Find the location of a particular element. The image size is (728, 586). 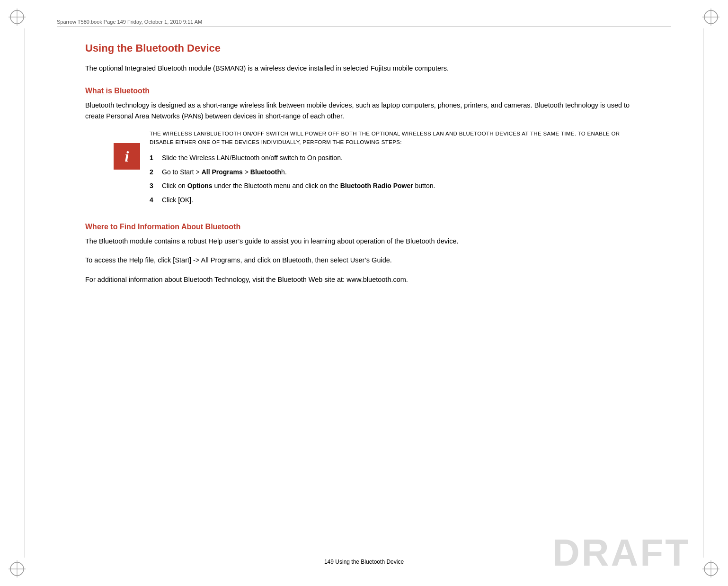

step-4: 4 Click [OK]. is located at coordinates (396, 200).